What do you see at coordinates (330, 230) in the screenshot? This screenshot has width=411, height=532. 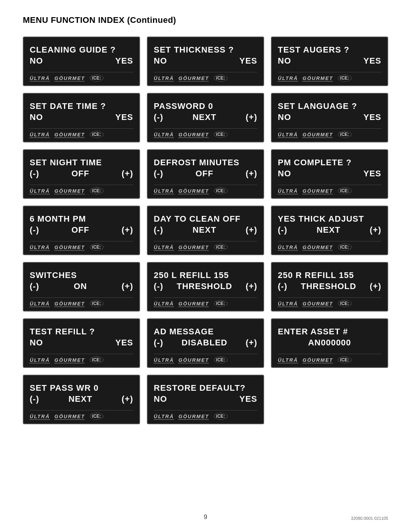 I see `card-line2: (-)NEXT(+)` at bounding box center [330, 230].